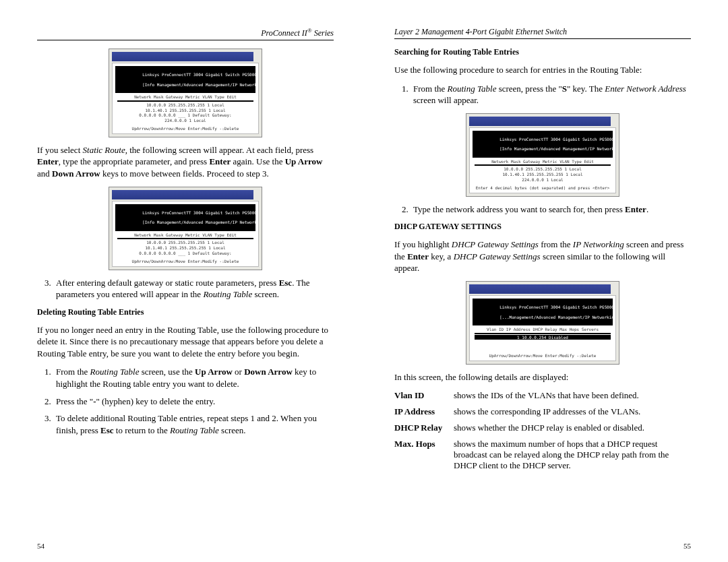  I want to click on step3-list: After entering default gateway or static…, so click(185, 288).